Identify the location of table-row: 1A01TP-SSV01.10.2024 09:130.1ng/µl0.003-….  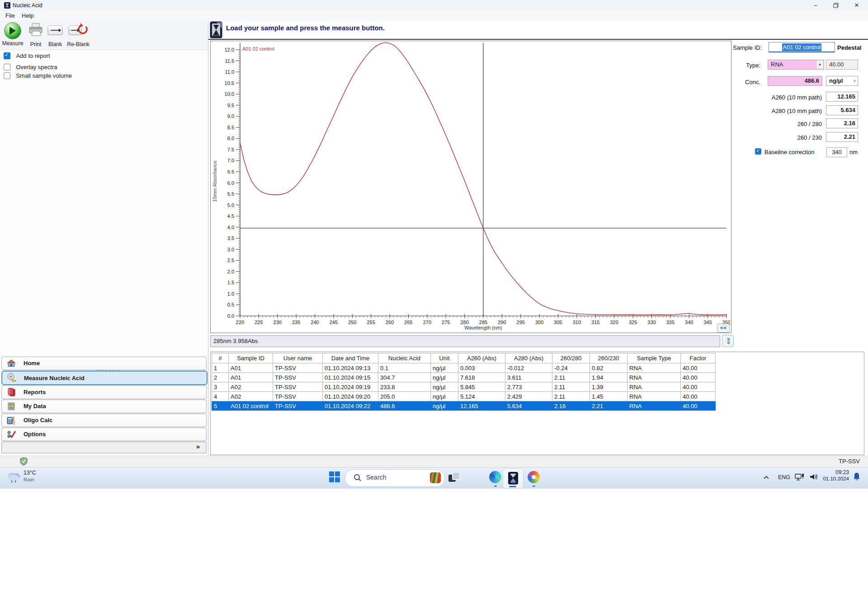
(464, 368).